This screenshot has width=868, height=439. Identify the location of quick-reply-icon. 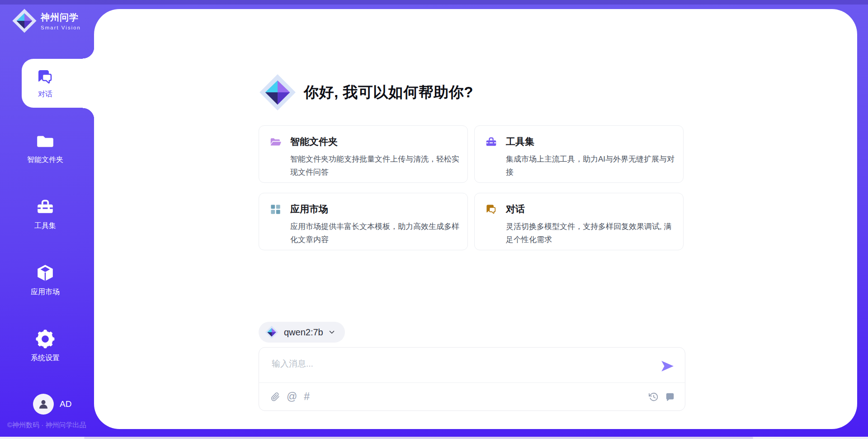
(670, 397).